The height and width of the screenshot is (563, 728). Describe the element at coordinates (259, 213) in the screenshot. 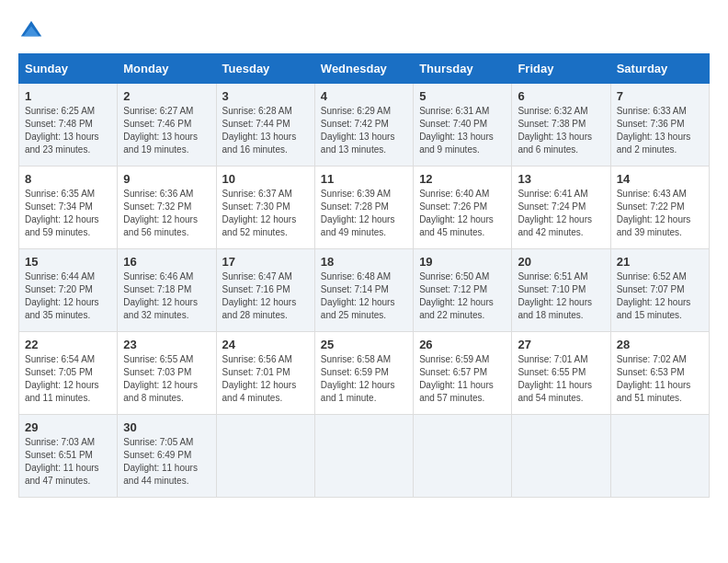

I see `day-detail: Sunrise: 6:37 AMSunset: 7:30 PMDaylight:…` at that location.